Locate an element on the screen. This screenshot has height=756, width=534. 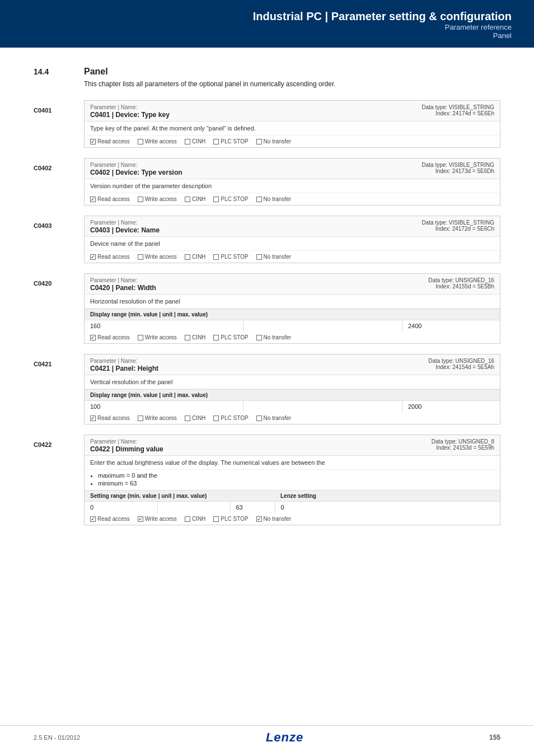
param-id-c0402: C0402 is located at coordinates (59, 165).